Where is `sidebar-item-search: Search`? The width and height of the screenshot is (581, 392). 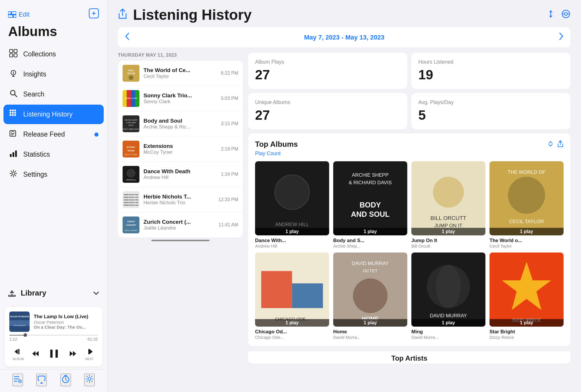 sidebar-item-search: Search is located at coordinates (53, 94).